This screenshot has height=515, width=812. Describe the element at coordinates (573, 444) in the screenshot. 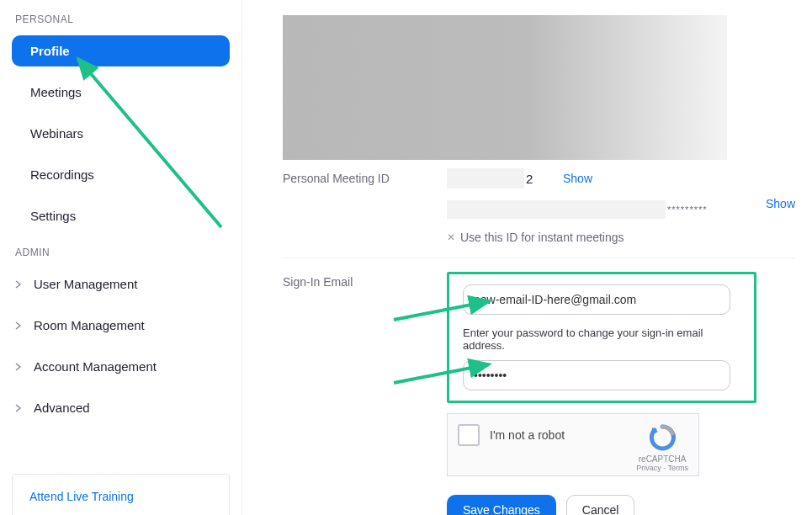

I see `recaptcha-widget: I'm not a robot reCAPTCHA Privacy - Term…` at that location.